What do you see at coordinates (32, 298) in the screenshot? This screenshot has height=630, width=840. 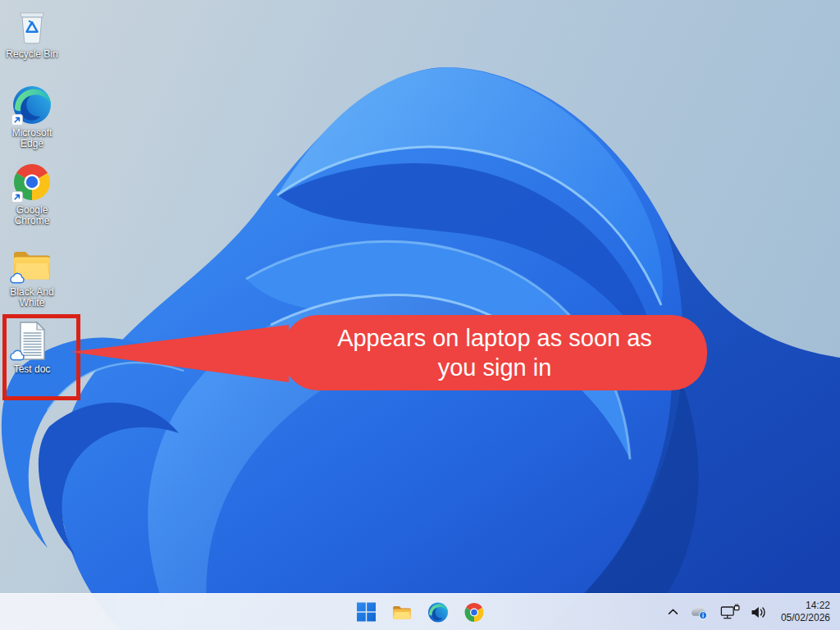 I see `desktop-icon-label: Black And White` at bounding box center [32, 298].